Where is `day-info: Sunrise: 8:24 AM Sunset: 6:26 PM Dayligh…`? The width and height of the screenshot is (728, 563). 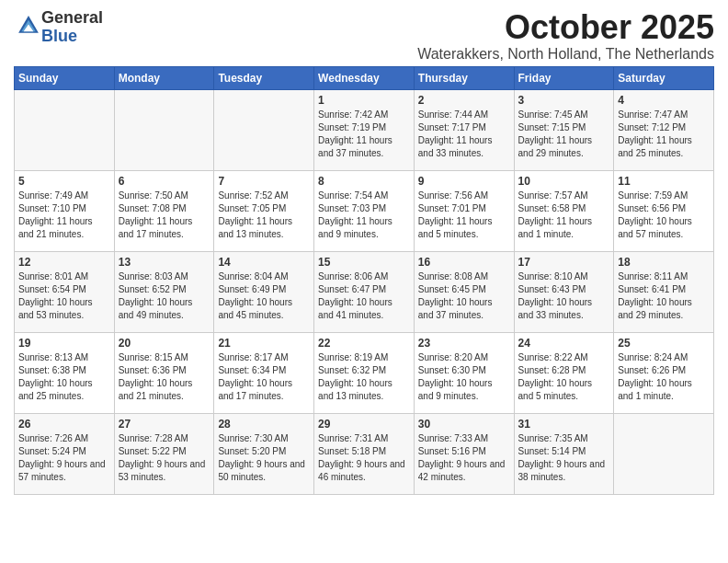
day-info: Sunrise: 8:24 AM Sunset: 6:26 PM Dayligh… is located at coordinates (664, 377).